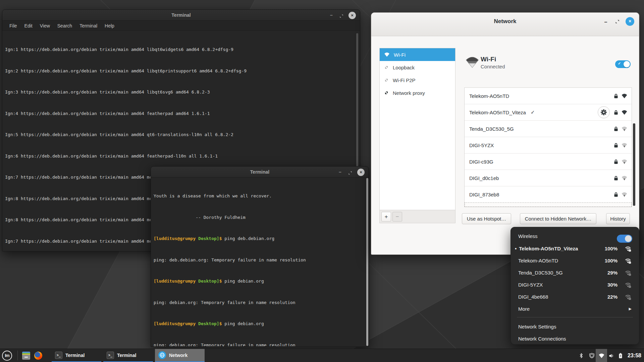  Describe the element at coordinates (65, 26) in the screenshot. I see `menu-search: Search` at that location.